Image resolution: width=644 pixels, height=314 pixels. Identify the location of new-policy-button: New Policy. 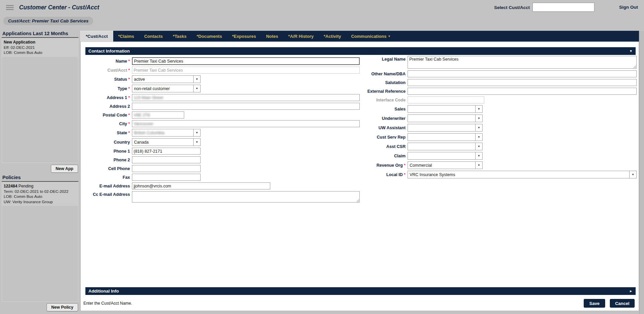
(62, 307).